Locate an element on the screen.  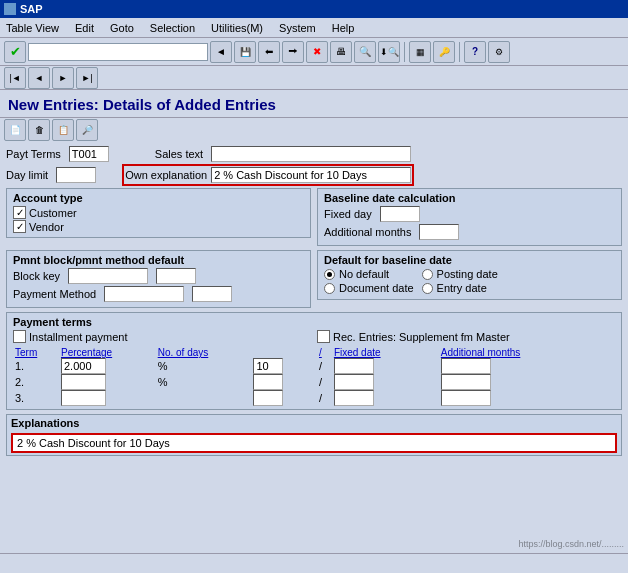
next-entry-button: ► is located at coordinates (63, 78).